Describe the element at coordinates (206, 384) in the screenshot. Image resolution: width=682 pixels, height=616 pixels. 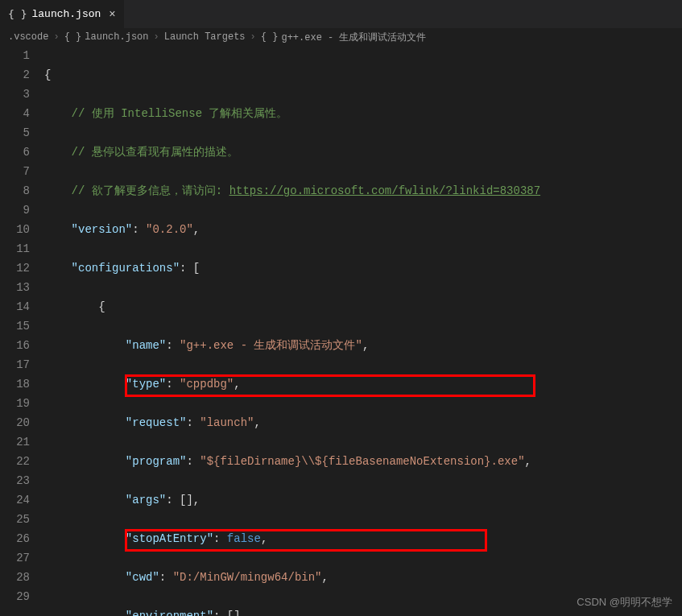
I see `json-value: "cppdbg"` at that location.